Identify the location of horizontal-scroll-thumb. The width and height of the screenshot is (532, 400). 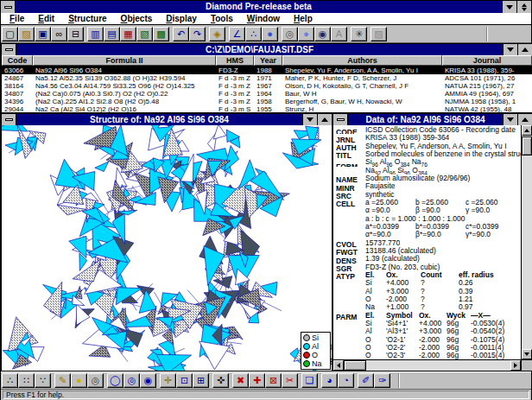
(355, 365).